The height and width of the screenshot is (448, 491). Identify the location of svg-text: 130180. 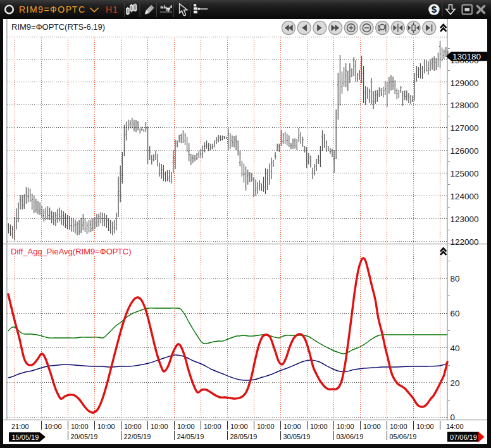
(467, 57).